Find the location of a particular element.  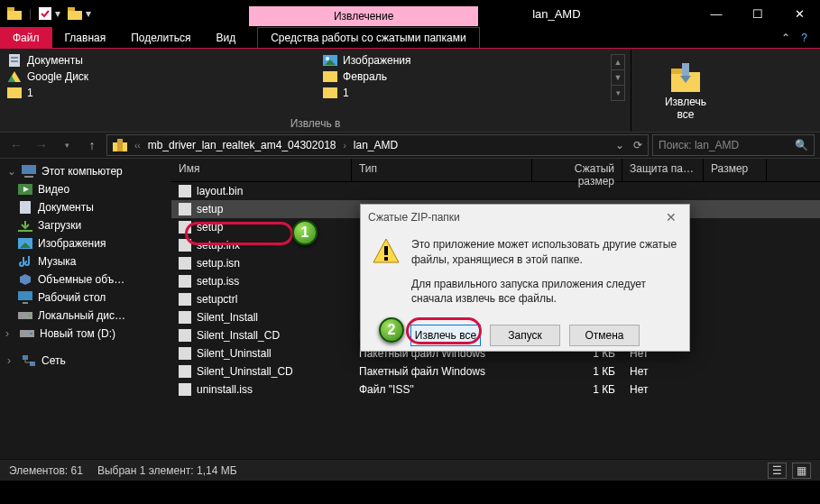

breadcrumb-item: mb_driver_lan_realtek_am4_04302018 is located at coordinates (242, 145).